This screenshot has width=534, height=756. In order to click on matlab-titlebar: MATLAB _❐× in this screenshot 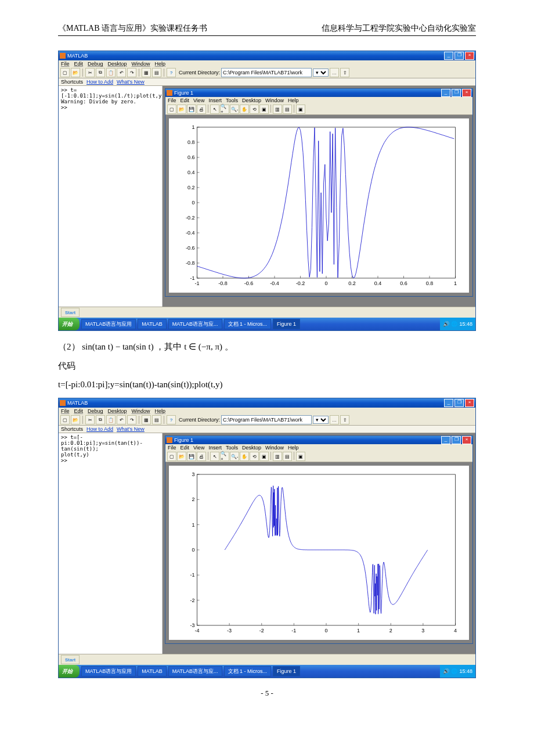, I will do `click(267, 403)`.